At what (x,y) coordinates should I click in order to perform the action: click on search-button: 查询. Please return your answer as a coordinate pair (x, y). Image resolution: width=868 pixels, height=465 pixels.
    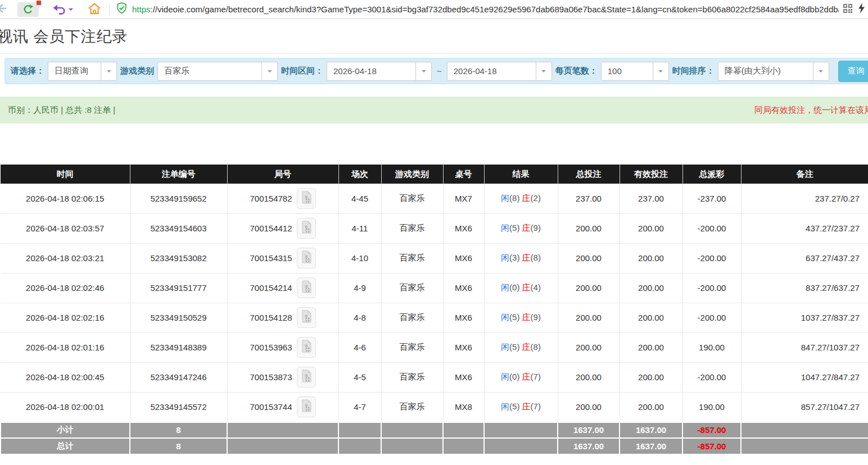
    Looking at the image, I should click on (853, 71).